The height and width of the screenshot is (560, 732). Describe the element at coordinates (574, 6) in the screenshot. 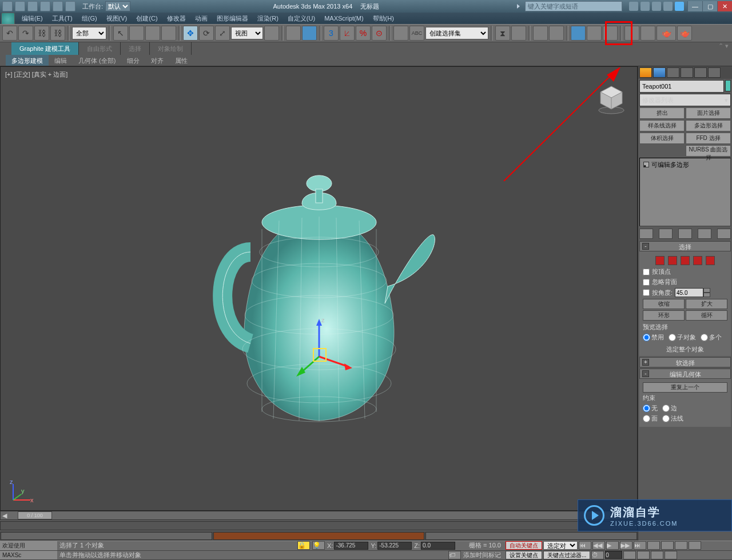

I see `search-input: 键入关键字或短语` at that location.